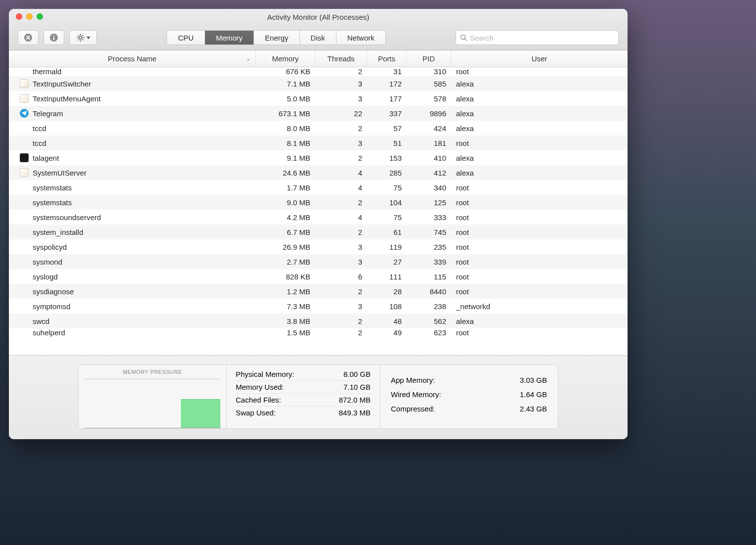 This screenshot has height=545, width=756. What do you see at coordinates (341, 58) in the screenshot?
I see `column-header-threads: Threads` at bounding box center [341, 58].